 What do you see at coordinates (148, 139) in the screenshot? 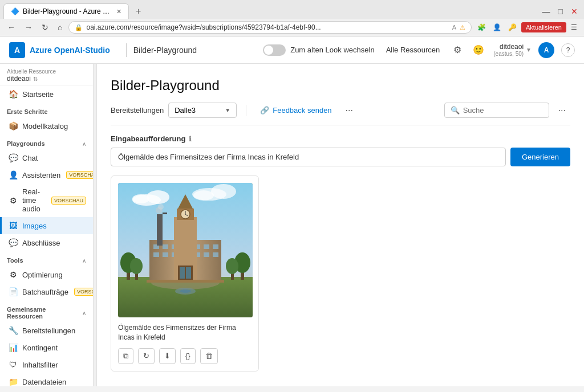
I see `prompt-label-text: Eingabeaufforderung` at bounding box center [148, 139].